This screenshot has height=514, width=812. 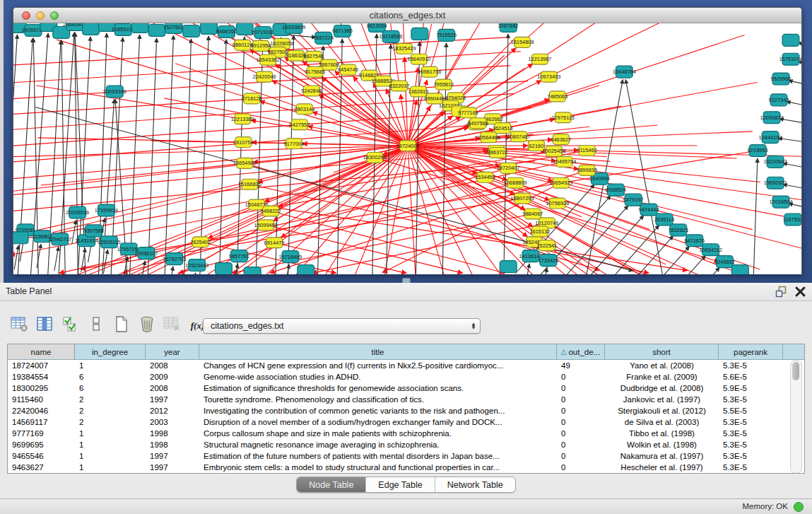 What do you see at coordinates (489, 137) in the screenshot?
I see `network-node-label: 20564486` at bounding box center [489, 137].